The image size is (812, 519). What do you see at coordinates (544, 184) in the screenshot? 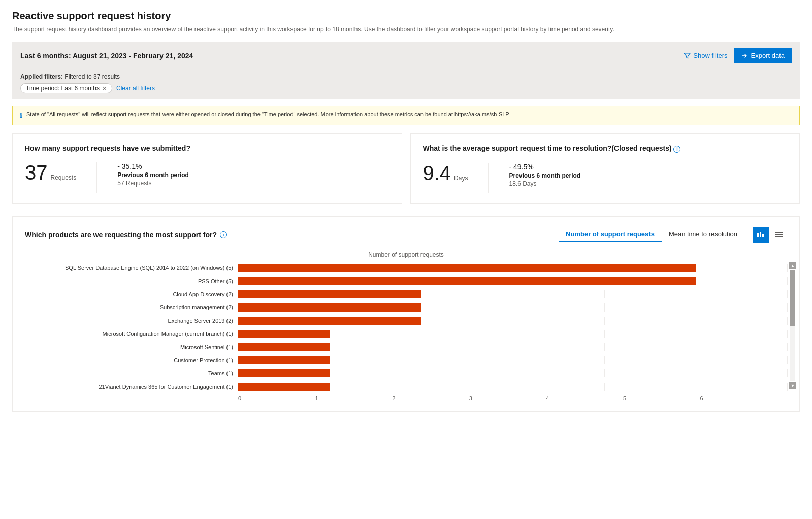
I see `metric-prev-value-2: 18.6 Days` at bounding box center [544, 184].